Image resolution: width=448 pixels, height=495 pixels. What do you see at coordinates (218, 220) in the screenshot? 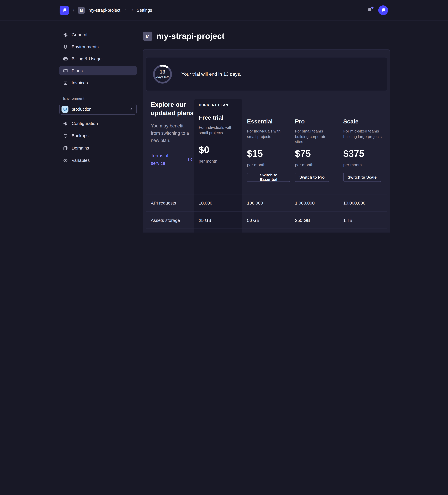
I see `feature-value: 25 GB` at bounding box center [218, 220].